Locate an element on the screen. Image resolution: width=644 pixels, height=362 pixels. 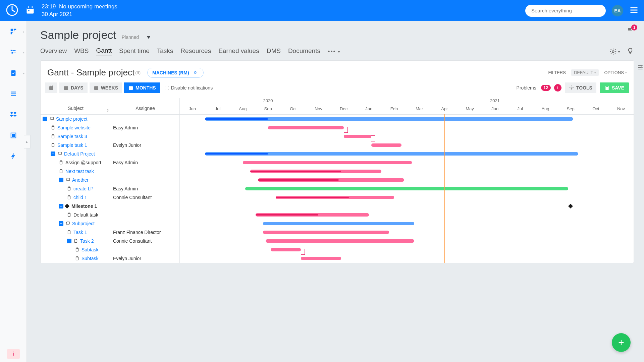
topbar-left: 23:19 No upcoming meetings 30 Apr 2021 is located at coordinates (61, 10).